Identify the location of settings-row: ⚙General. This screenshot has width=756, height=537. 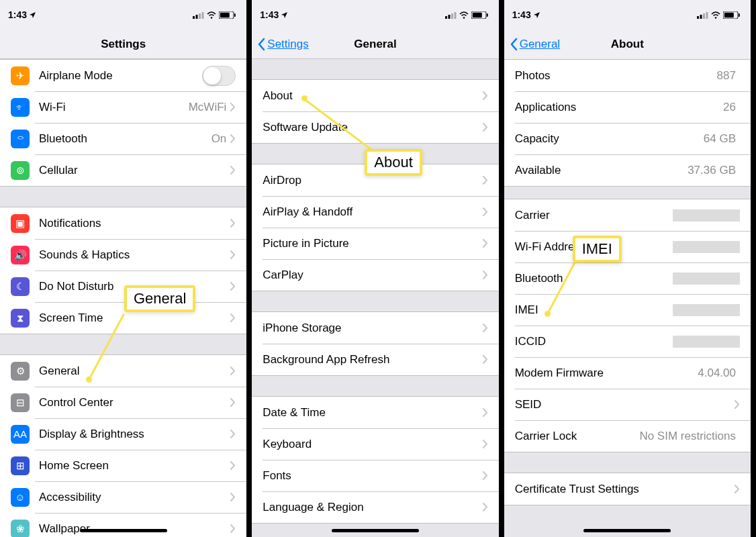
(124, 371).